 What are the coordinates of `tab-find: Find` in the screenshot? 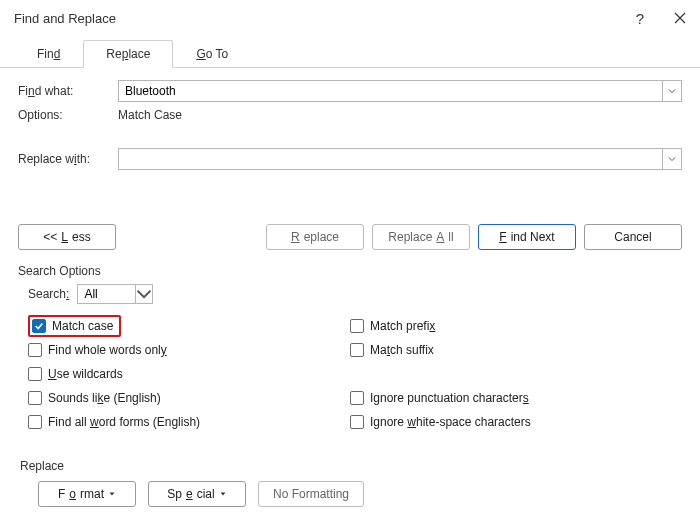 It's located at (48, 54).